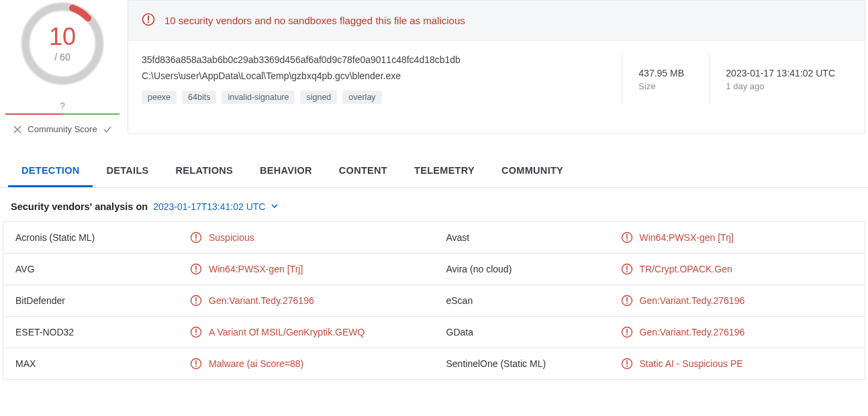 The width and height of the screenshot is (868, 416). Describe the element at coordinates (275, 207) in the screenshot. I see `chevron-down-icon` at that location.